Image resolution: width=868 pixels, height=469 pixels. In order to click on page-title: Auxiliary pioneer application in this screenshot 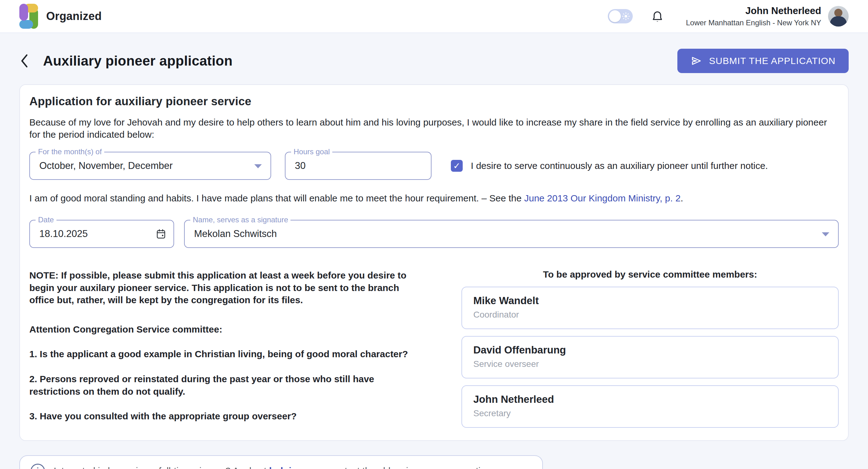, I will do `click(138, 61)`.